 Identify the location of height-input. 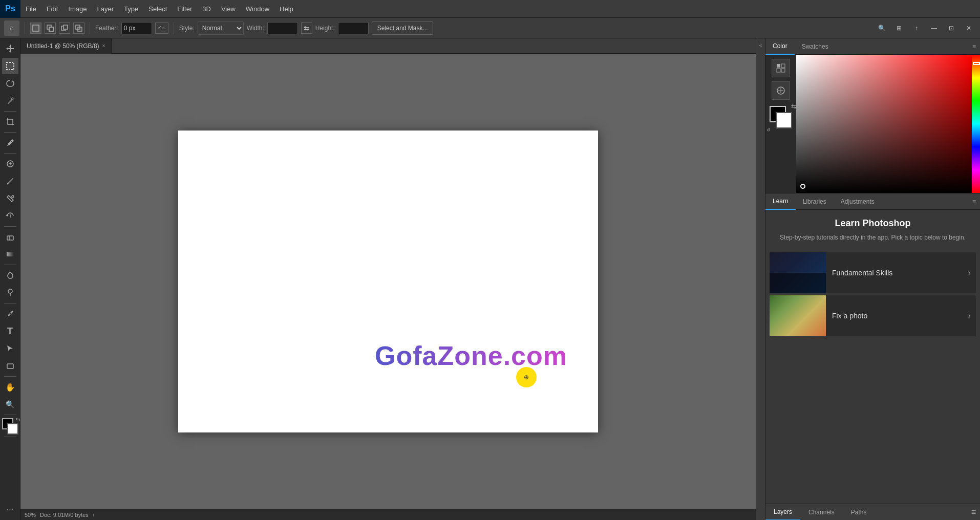
(353, 28).